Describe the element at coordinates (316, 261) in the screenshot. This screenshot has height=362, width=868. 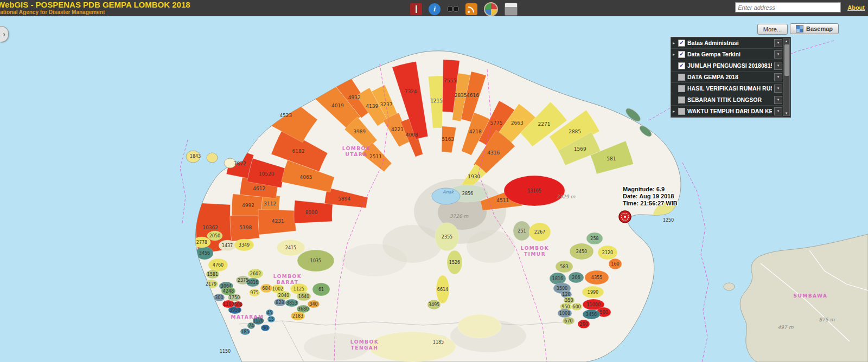
I see `region-count-label: 1035` at that location.